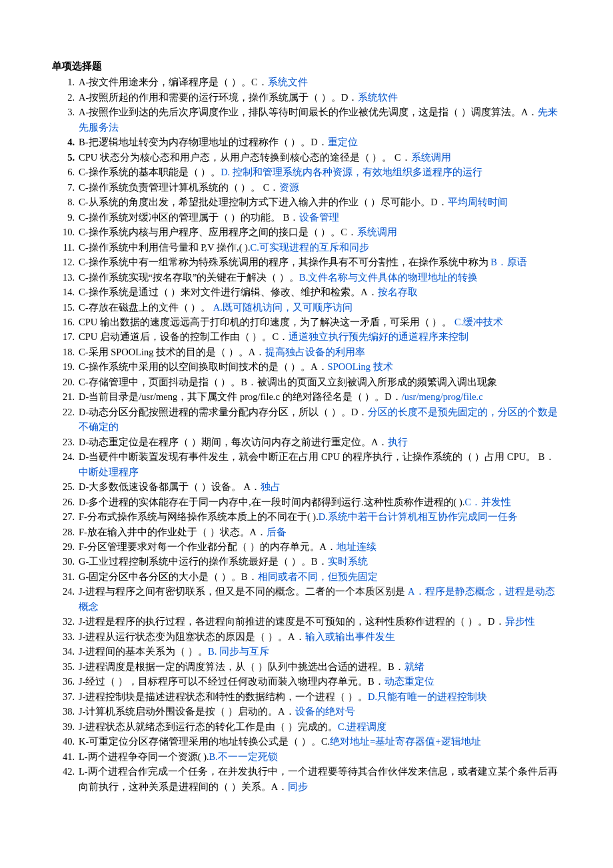 This screenshot has width=613, height=868. Describe the element at coordinates (320, 727) in the screenshot. I see `question-content: J-进程状态从就绪态到运行态的转化工作是由（ ）完成的。C.进程调度` at that location.